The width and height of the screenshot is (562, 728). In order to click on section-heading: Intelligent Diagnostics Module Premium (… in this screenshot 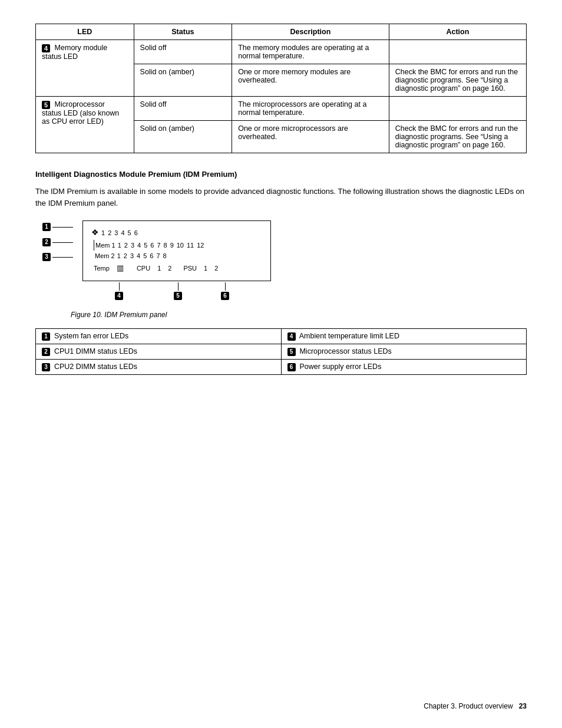, I will do `click(281, 174)`.